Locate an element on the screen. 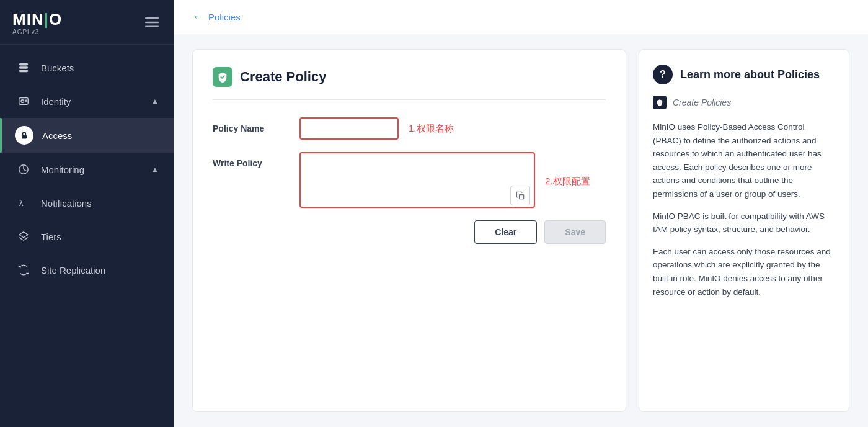 This screenshot has width=868, height=427. info-paragraph-1: MinIO uses Policy-Based Access Control (… is located at coordinates (744, 161).